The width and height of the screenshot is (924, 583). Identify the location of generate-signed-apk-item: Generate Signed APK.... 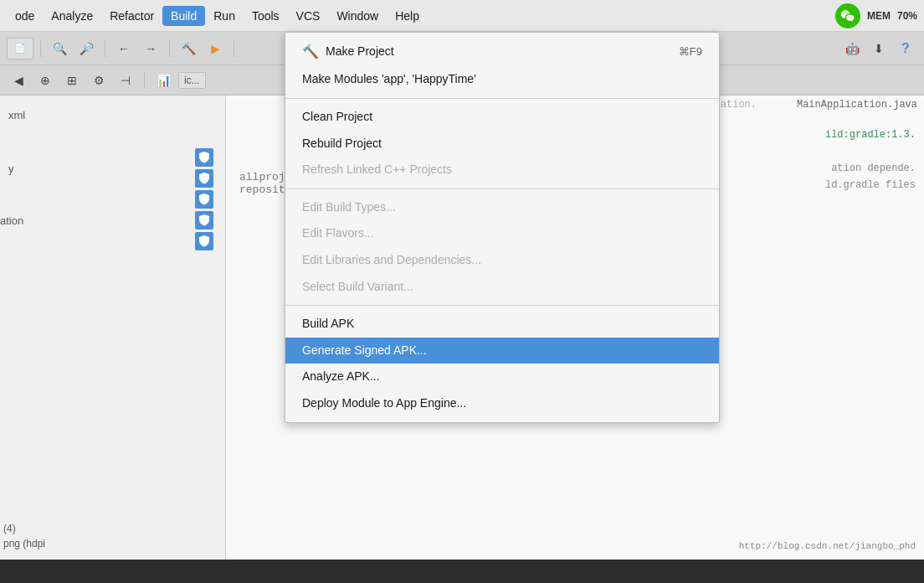
(502, 351).